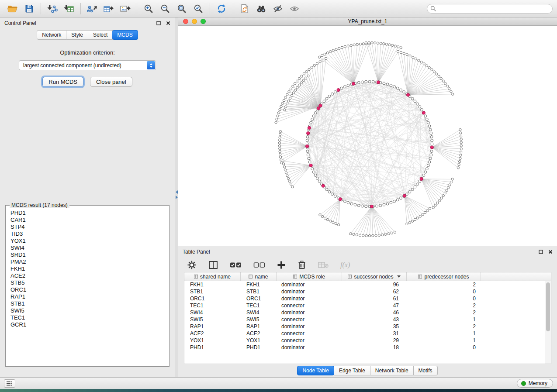 This screenshot has height=392, width=557. What do you see at coordinates (10, 383) in the screenshot?
I see `task-history-icon` at bounding box center [10, 383].